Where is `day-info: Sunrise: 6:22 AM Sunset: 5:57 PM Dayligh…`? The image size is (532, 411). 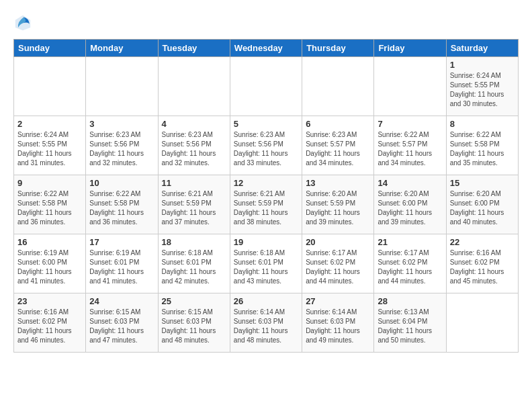 day-info: Sunrise: 6:22 AM Sunset: 5:57 PM Dayligh… is located at coordinates (410, 149).